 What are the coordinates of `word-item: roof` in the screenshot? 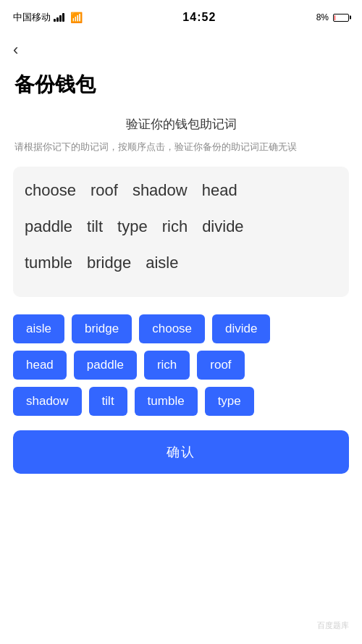 It's located at (104, 191).